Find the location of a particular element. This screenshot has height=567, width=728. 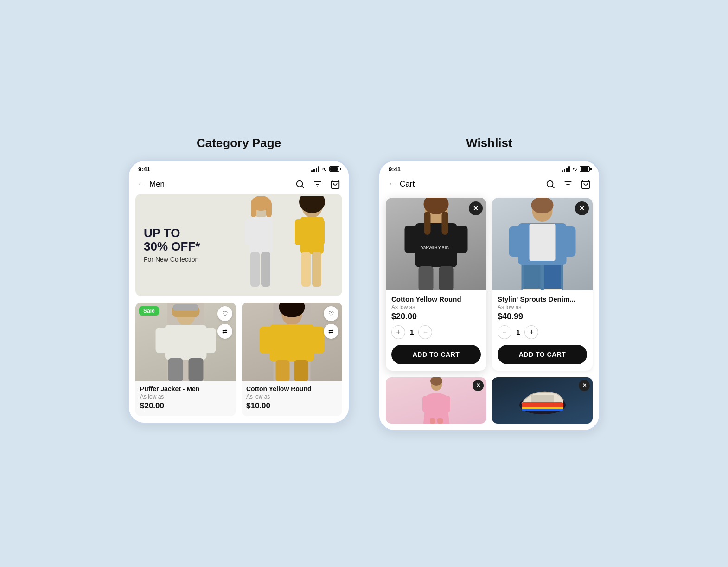

qty-value-2: 1 is located at coordinates (518, 332).